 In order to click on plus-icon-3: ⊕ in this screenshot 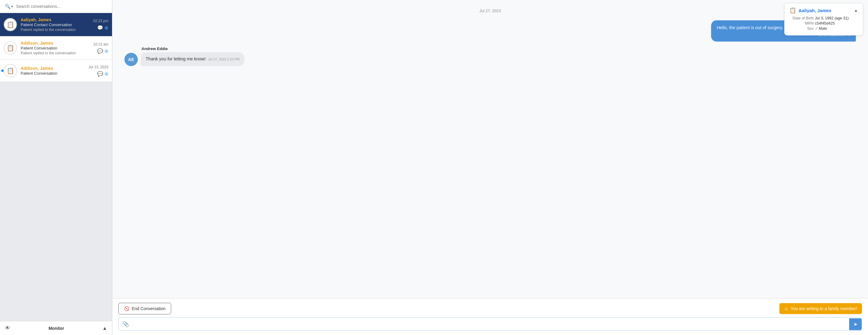, I will do `click(106, 74)`.